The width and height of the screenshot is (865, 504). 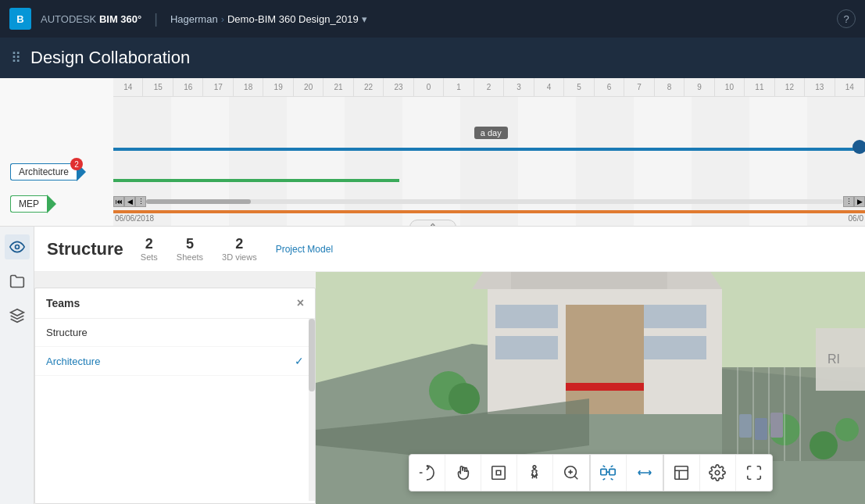 I want to click on team-arch-label: Architecture 2, so click(x=48, y=172).